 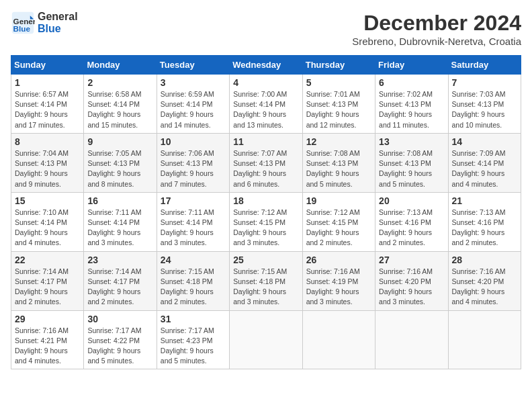 I want to click on calendar-cell: 15Sunrise: 7:10 AMSunset: 4:14 PMDayligh…, so click(x=48, y=222).